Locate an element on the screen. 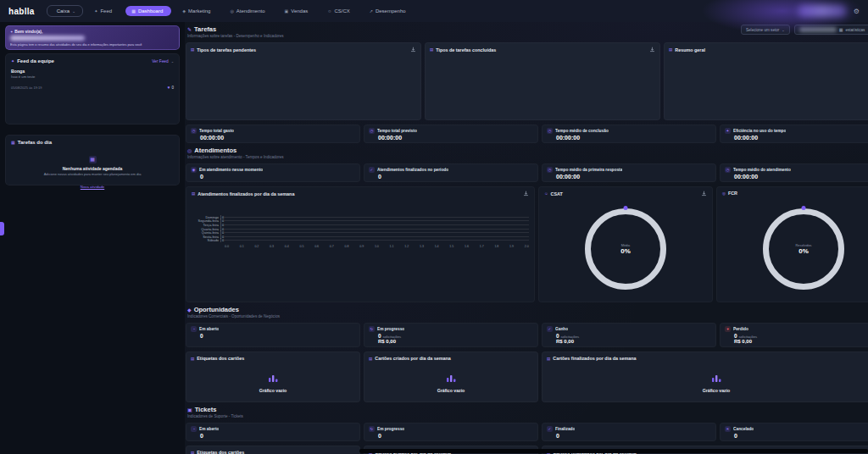  nav-item: ▣ Vendas is located at coordinates (298, 11).